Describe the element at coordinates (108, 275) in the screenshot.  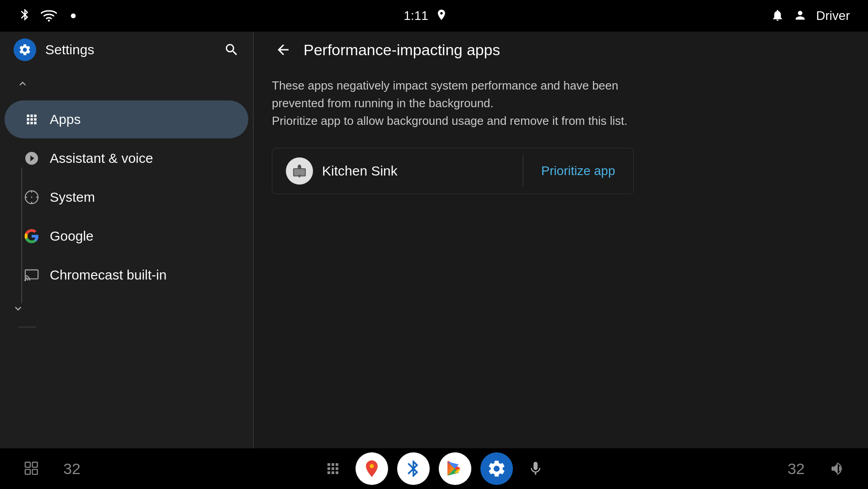
I see `chromecast-label: Chromecast built-in` at that location.